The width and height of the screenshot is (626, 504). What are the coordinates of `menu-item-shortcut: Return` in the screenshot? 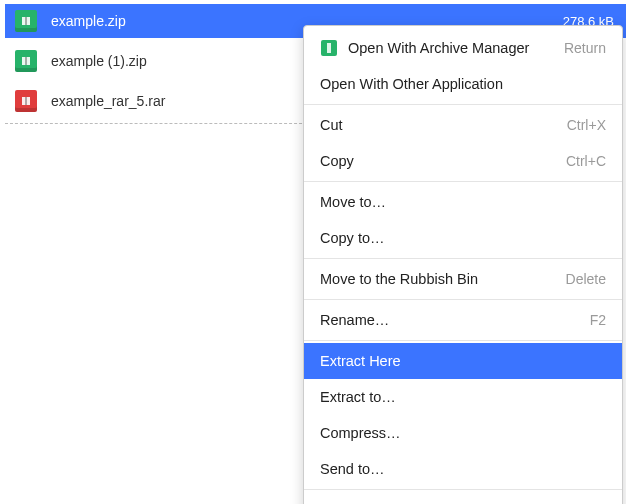 It's located at (585, 48).